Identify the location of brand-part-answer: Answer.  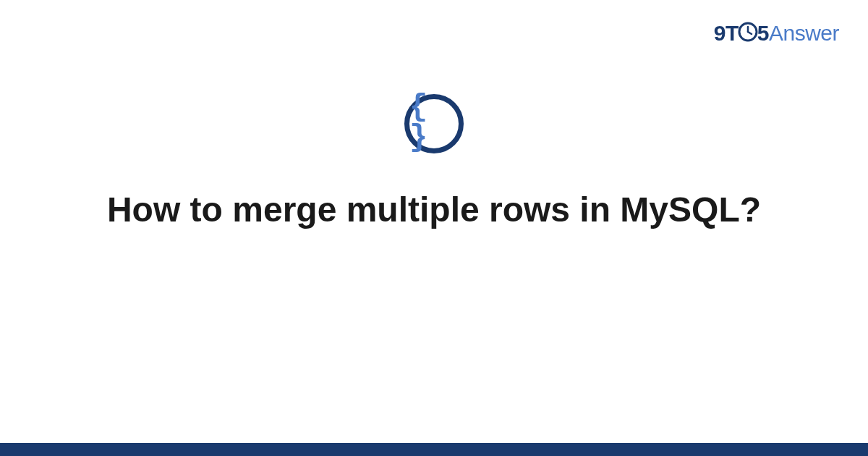
(804, 33).